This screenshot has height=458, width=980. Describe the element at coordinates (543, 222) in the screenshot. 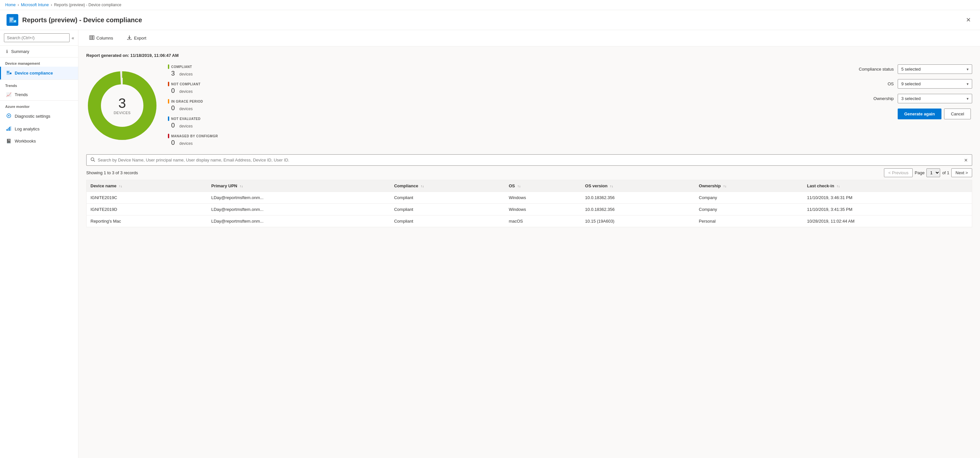

I see `cell-os: macOS` at that location.